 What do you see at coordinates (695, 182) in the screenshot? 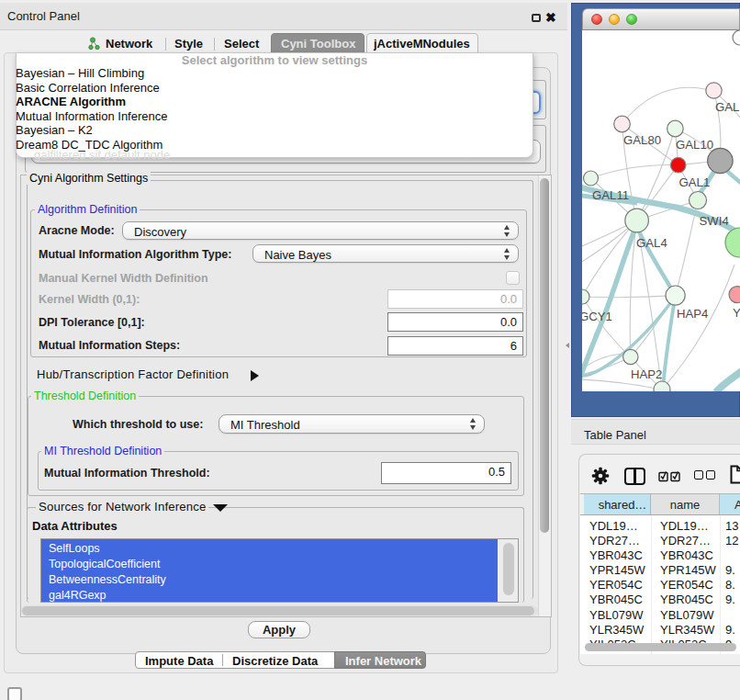
I see `svg-text: GAL1` at bounding box center [695, 182].